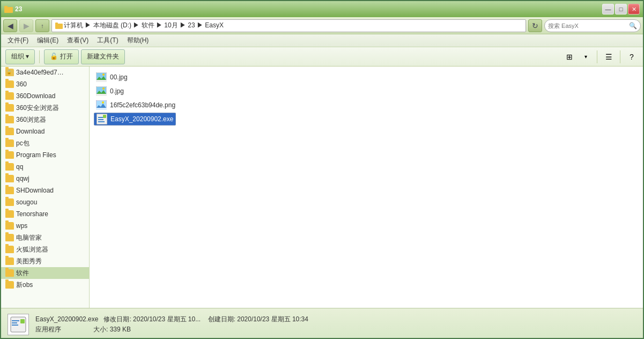  Describe the element at coordinates (110, 91) in the screenshot. I see `file-item: 0.jpg` at that location.